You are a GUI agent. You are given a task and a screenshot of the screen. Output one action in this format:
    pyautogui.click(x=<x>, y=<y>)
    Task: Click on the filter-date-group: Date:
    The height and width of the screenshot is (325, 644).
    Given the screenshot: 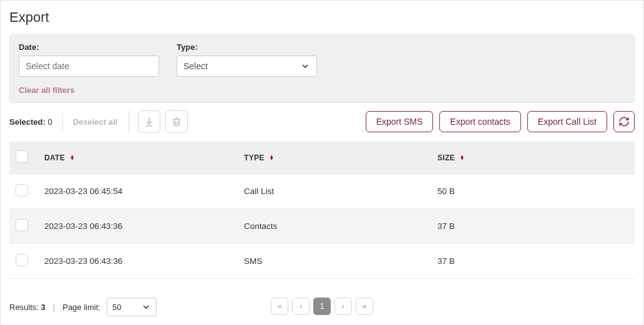 What is the action you would take?
    pyautogui.click(x=89, y=60)
    